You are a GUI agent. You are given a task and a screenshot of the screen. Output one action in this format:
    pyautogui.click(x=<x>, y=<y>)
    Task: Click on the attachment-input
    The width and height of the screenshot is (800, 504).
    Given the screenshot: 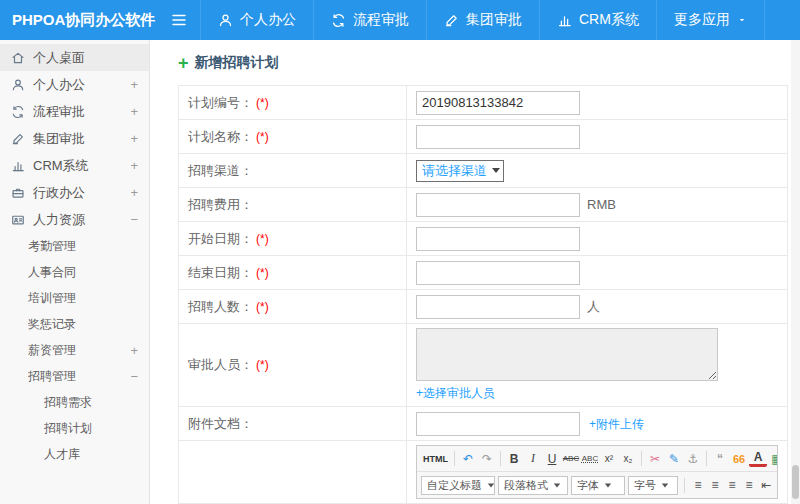 What is the action you would take?
    pyautogui.click(x=498, y=424)
    